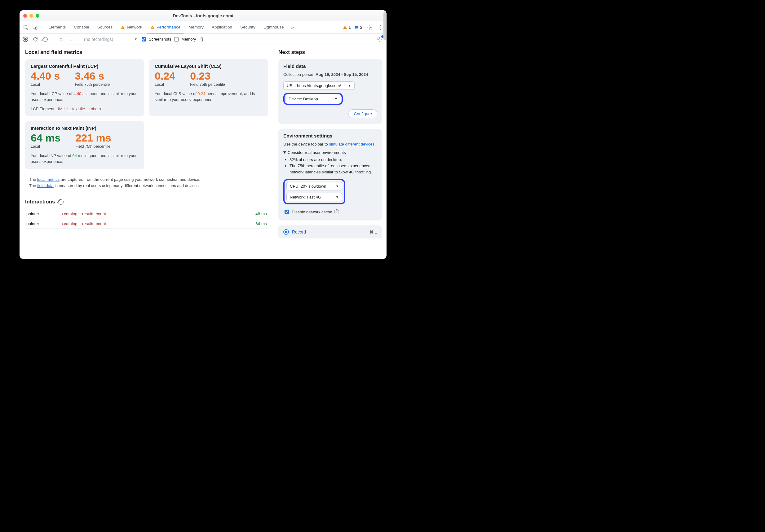  I want to click on panel-tabs: Elements Console Sources Network Perform…, so click(166, 27).